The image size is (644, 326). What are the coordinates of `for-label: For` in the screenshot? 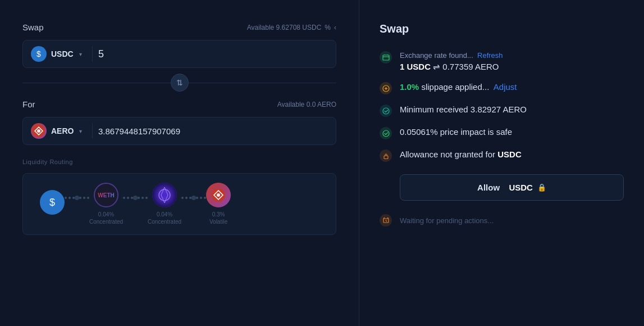 It's located at (29, 105).